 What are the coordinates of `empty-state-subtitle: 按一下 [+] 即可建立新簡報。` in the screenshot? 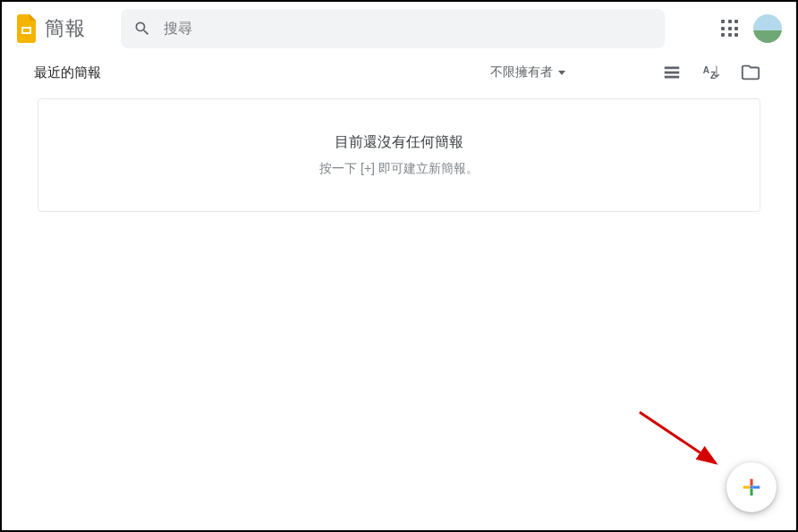 It's located at (399, 169).